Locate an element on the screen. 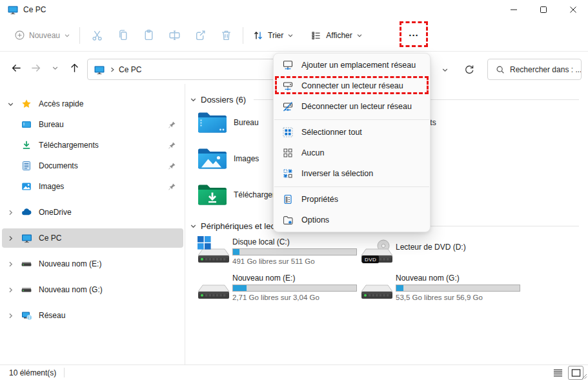 The height and width of the screenshot is (380, 588). menu-item-proprietes: Propriétés is located at coordinates (352, 199).